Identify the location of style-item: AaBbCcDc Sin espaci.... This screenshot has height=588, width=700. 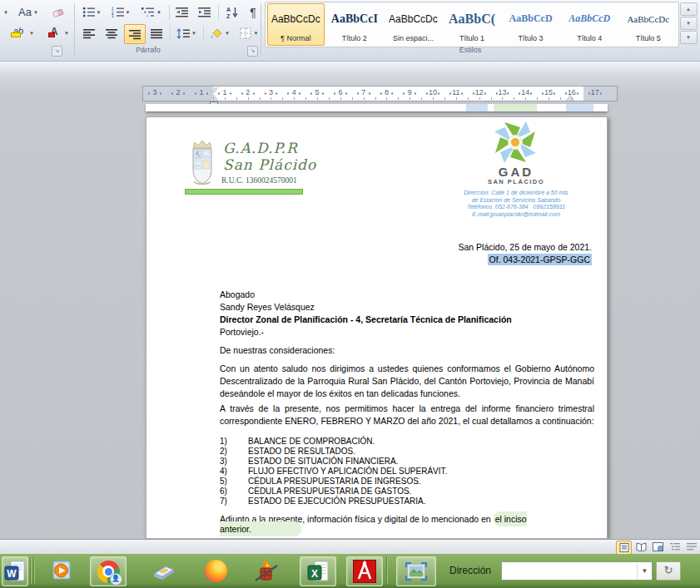
(414, 25).